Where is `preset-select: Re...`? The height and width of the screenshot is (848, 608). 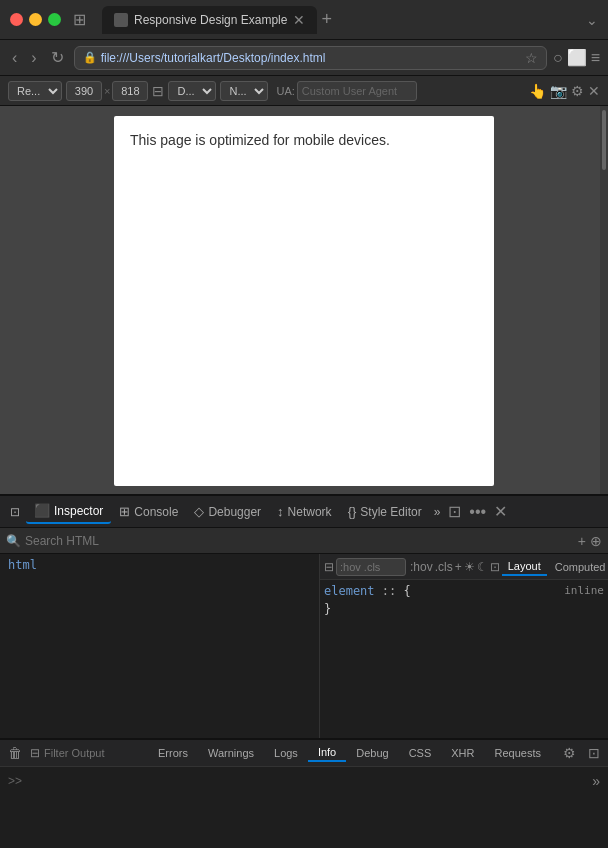 preset-select: Re... is located at coordinates (35, 91).